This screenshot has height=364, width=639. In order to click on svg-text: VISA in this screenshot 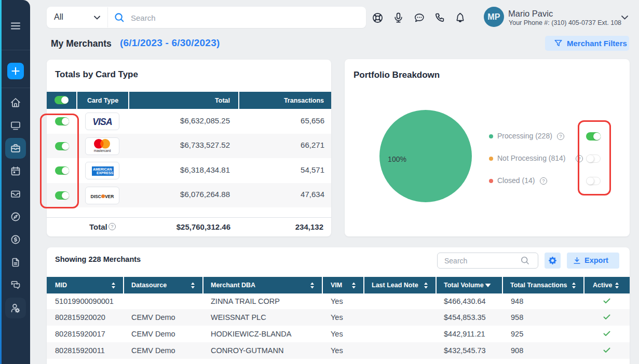, I will do `click(102, 122)`.